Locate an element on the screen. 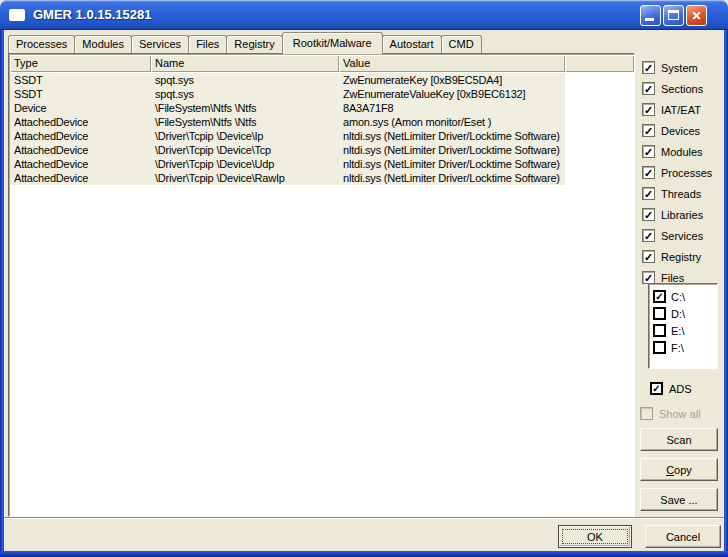 The image size is (728, 557). table-row: AttachedDevice \Driver\Tcpip \Device\Tcp… is located at coordinates (288, 150).